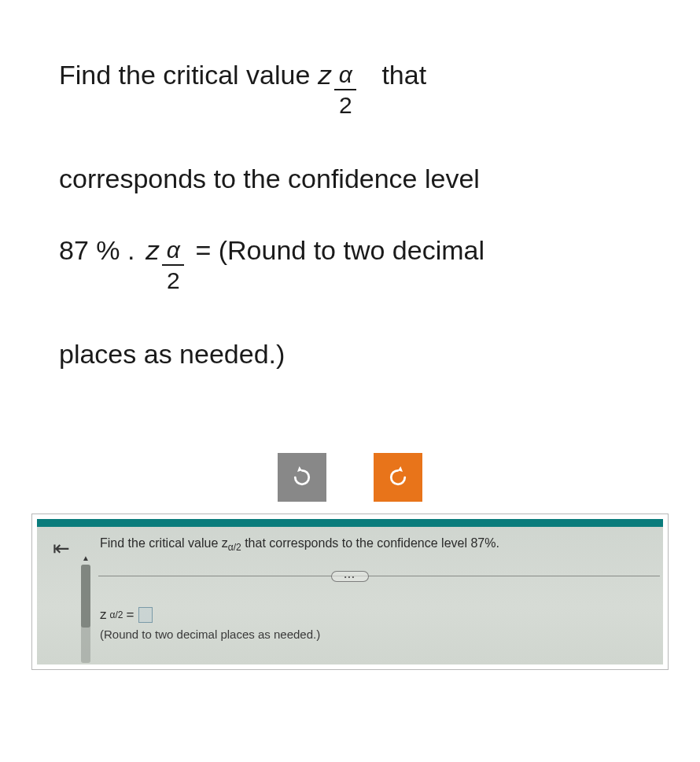 The width and height of the screenshot is (700, 762). Describe the element at coordinates (184, 75) in the screenshot. I see `text-segment: Find the critical value` at that location.